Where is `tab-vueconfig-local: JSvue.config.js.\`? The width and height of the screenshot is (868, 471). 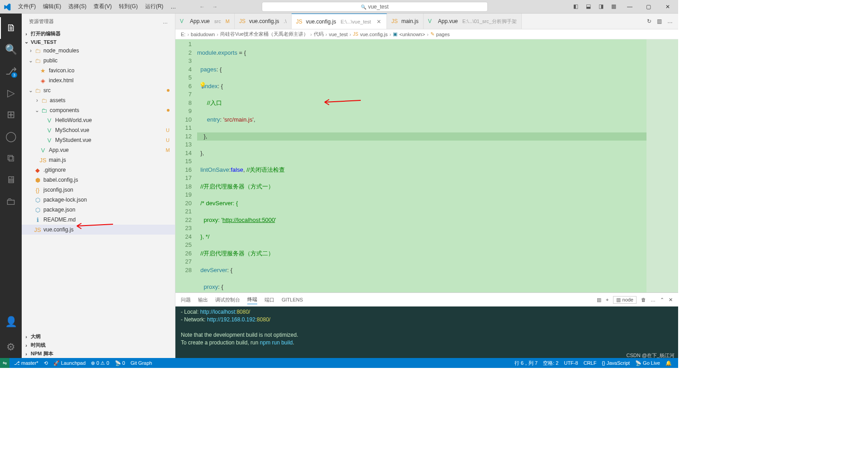 tab-vueconfig-local: JSvue.config.js.\ is located at coordinates (263, 21).